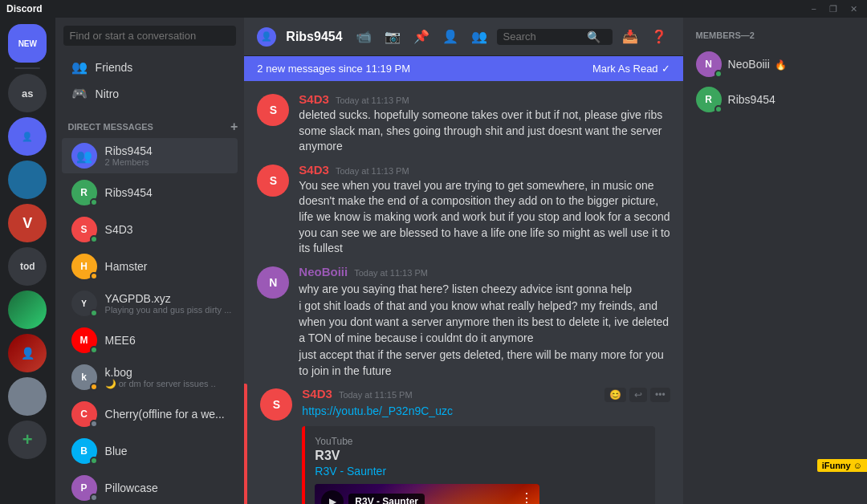 The height and width of the screenshot is (504, 867). What do you see at coordinates (775, 35) in the screenshot?
I see `members-header: MEMBERS—2` at bounding box center [775, 35].